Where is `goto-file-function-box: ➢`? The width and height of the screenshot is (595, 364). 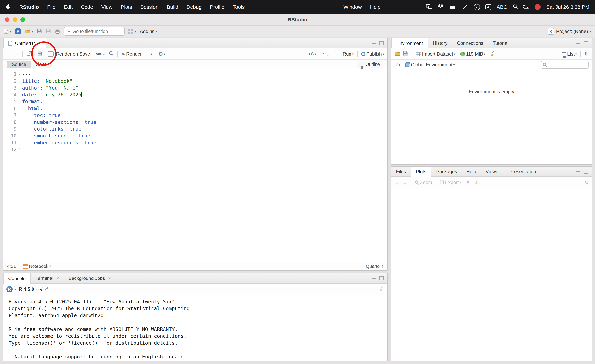 goto-file-function-box: ➢ is located at coordinates (94, 31).